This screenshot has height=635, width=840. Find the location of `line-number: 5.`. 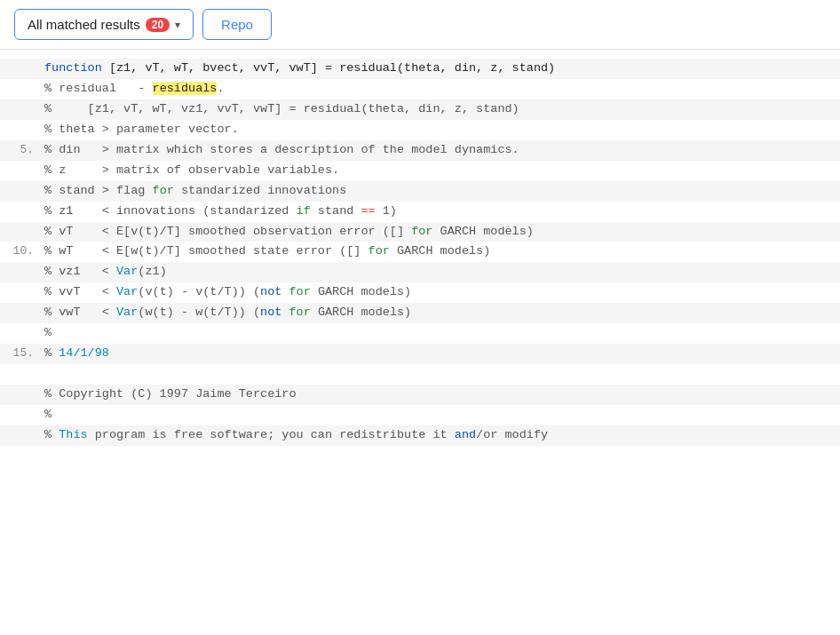

line-number: 5. is located at coordinates (22, 150).